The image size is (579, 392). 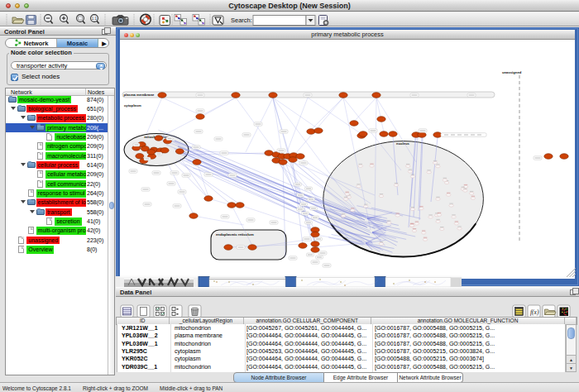 I want to click on svg-text: unassigned, so click(x=512, y=73).